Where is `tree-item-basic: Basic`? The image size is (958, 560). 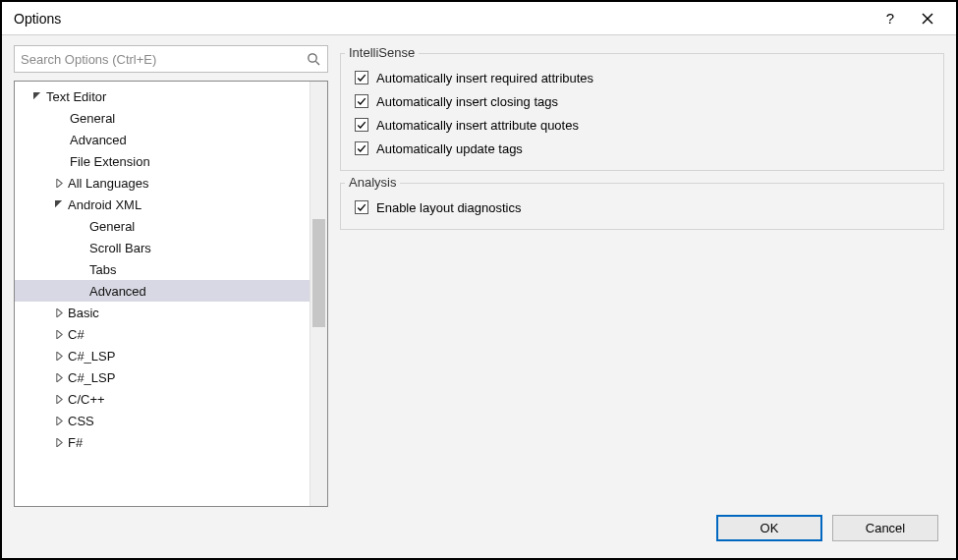
tree-item-basic: Basic is located at coordinates (162, 312).